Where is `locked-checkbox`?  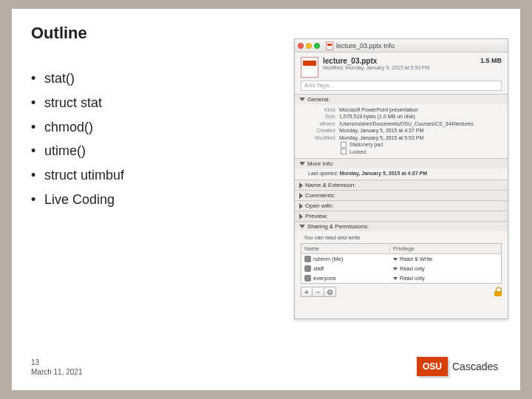 locked-checkbox is located at coordinates (344, 151).